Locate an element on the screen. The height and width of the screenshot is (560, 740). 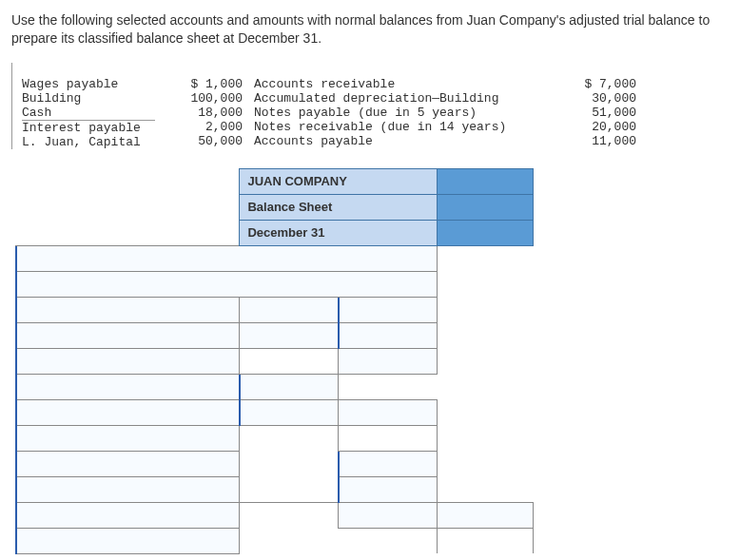
tb-right-labels: Accounts receivable Accumulated deprecia… is located at coordinates (401, 106).